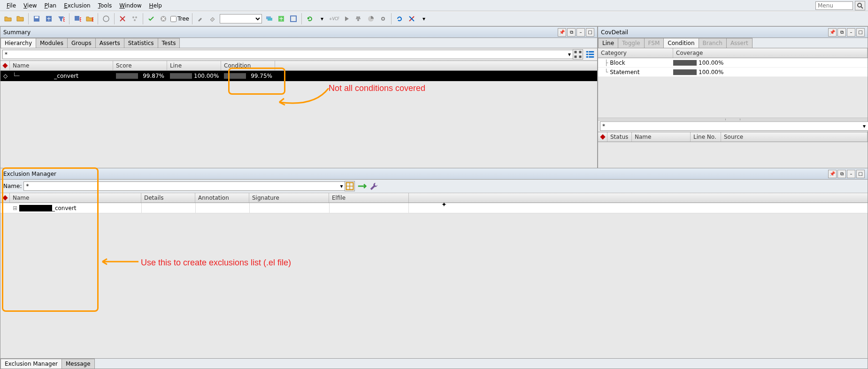 This screenshot has width=868, height=369. What do you see at coordinates (18, 43) in the screenshot?
I see `tab-hierarchy: Hierarchy` at bounding box center [18, 43].